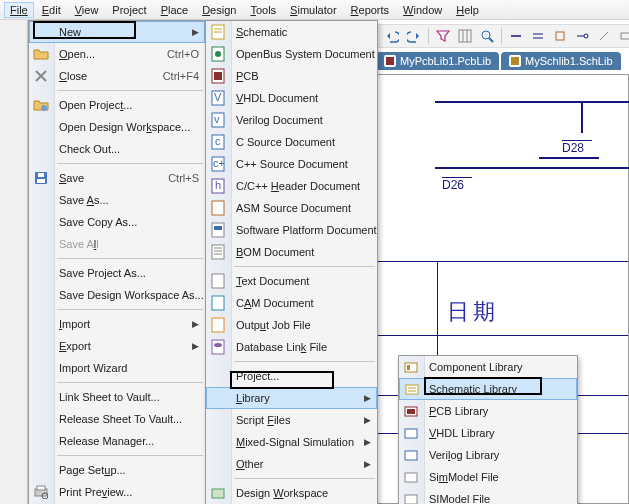 This screenshot has width=629, height=504. Describe the element at coordinates (292, 420) in the screenshot. I see `new-script: Script Files▶` at that location.